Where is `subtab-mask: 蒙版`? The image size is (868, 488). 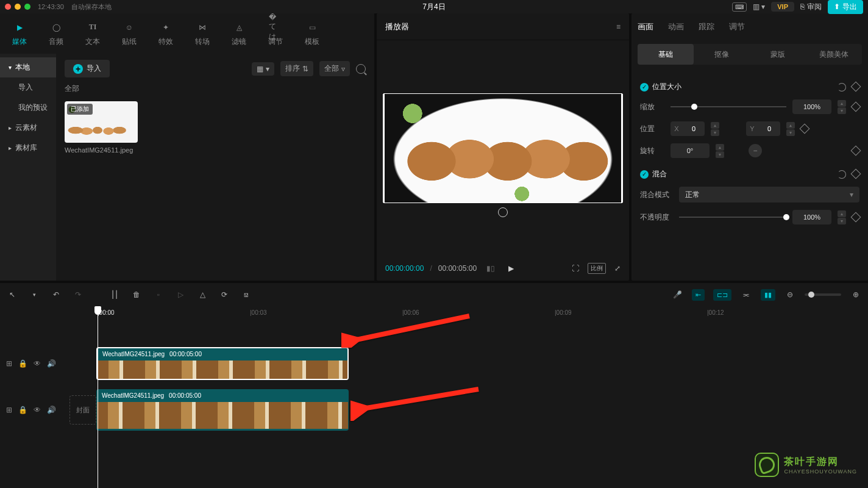
subtab-mask: 蒙版 is located at coordinates (778, 54).